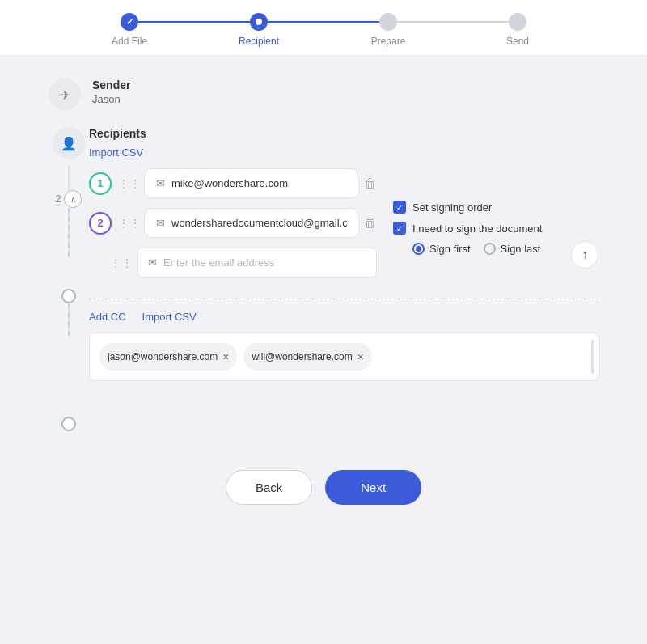 The height and width of the screenshot is (644, 647). I want to click on need-to-sign-label: I need to sign the document, so click(477, 228).